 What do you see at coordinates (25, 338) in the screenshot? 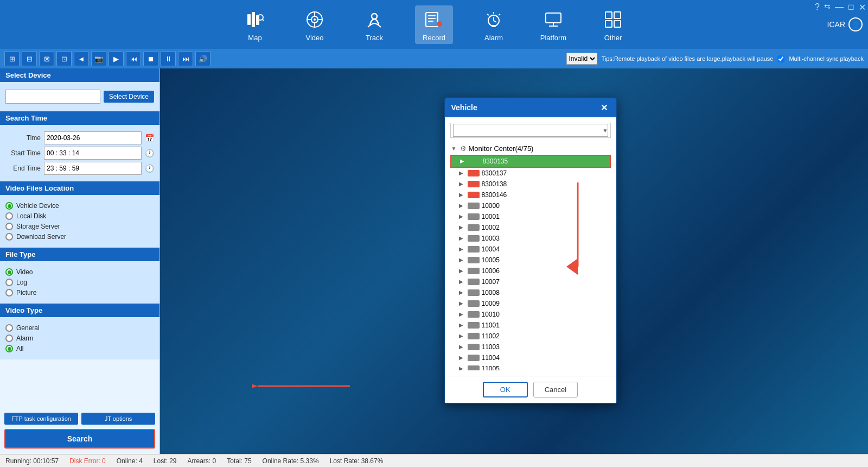
I see `alarm-label-vt: Alarm` at bounding box center [25, 338].